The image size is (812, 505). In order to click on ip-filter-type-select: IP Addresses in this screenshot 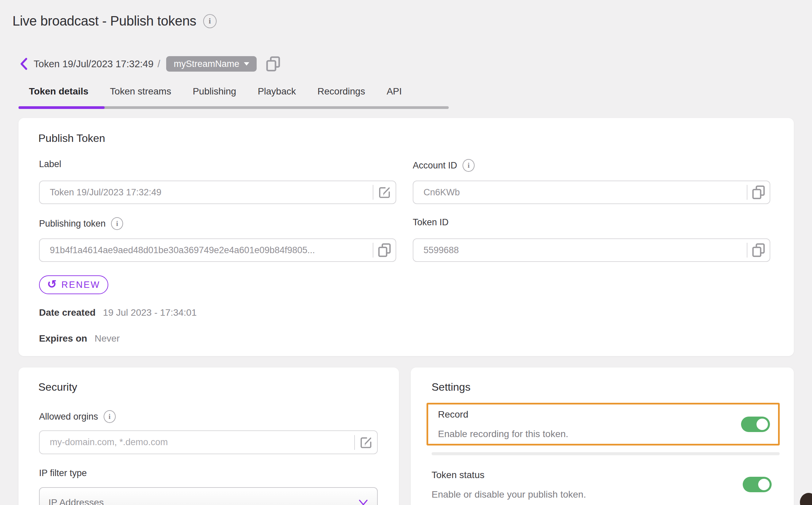, I will do `click(209, 496)`.